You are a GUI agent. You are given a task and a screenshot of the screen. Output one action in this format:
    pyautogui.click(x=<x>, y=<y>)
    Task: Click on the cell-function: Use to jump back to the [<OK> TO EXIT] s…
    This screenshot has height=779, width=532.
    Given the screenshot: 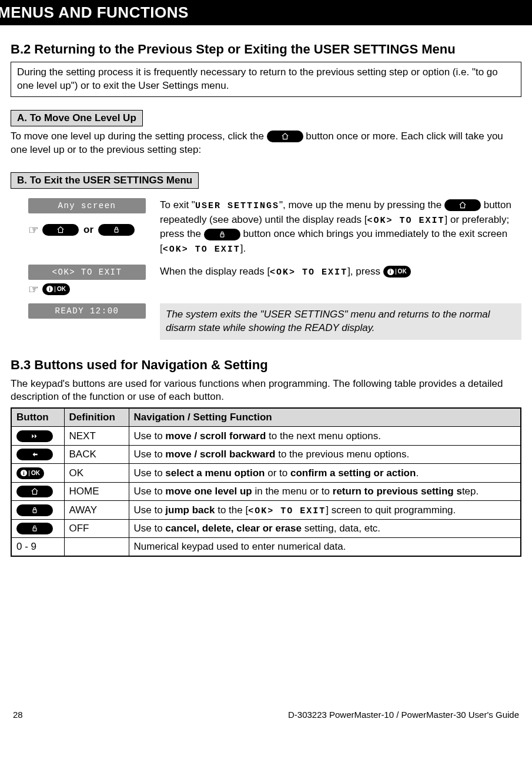 What is the action you would take?
    pyautogui.click(x=324, y=510)
    